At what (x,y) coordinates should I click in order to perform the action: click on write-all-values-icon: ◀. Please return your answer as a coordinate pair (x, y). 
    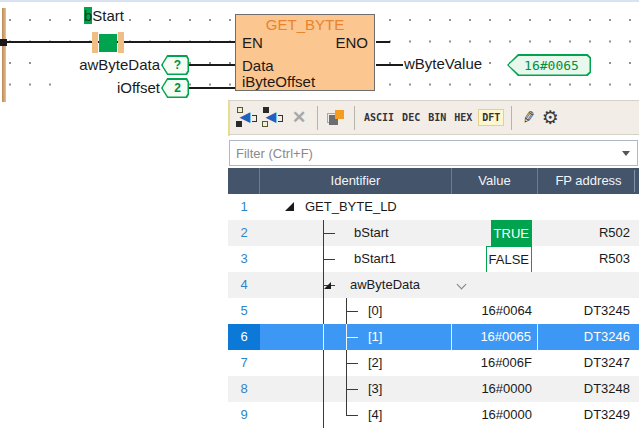
    Looking at the image, I should click on (273, 118).